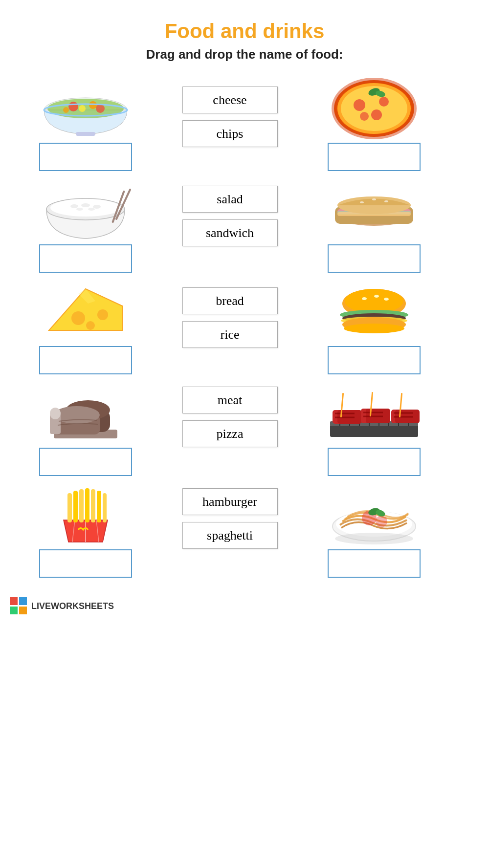 The image size is (489, 868). I want to click on word-bread: bread, so click(230, 301).